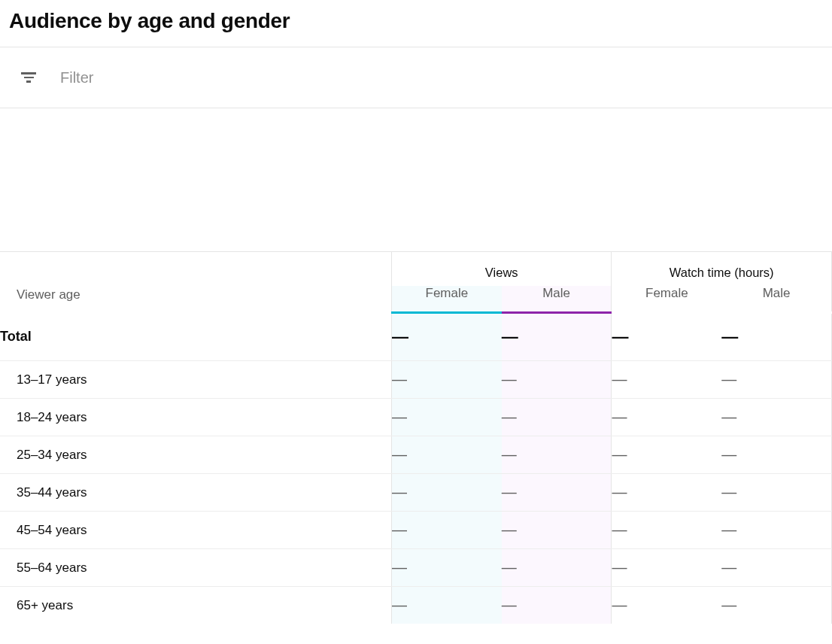  Describe the element at coordinates (196, 455) in the screenshot. I see `row-label: 25–34 years` at that location.